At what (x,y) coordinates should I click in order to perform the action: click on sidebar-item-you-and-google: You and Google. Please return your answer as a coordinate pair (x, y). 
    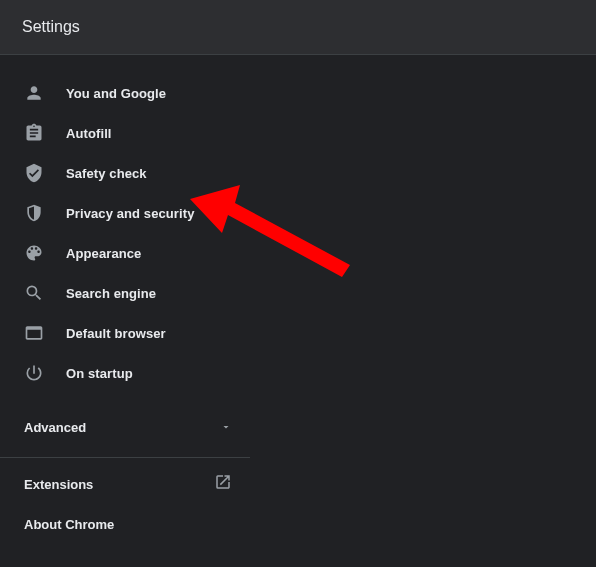
    Looking at the image, I should click on (128, 93).